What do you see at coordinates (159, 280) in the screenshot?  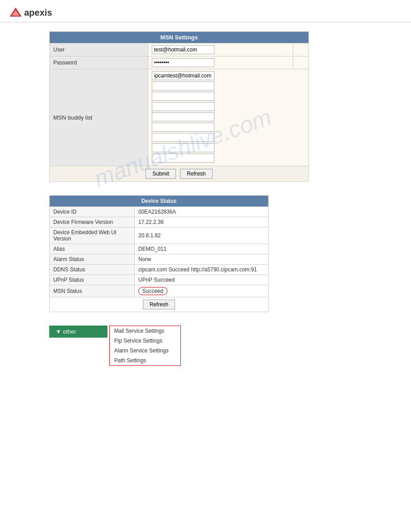 I see `device-status-row: UPnP StatusUPnP Succeed` at bounding box center [159, 280].